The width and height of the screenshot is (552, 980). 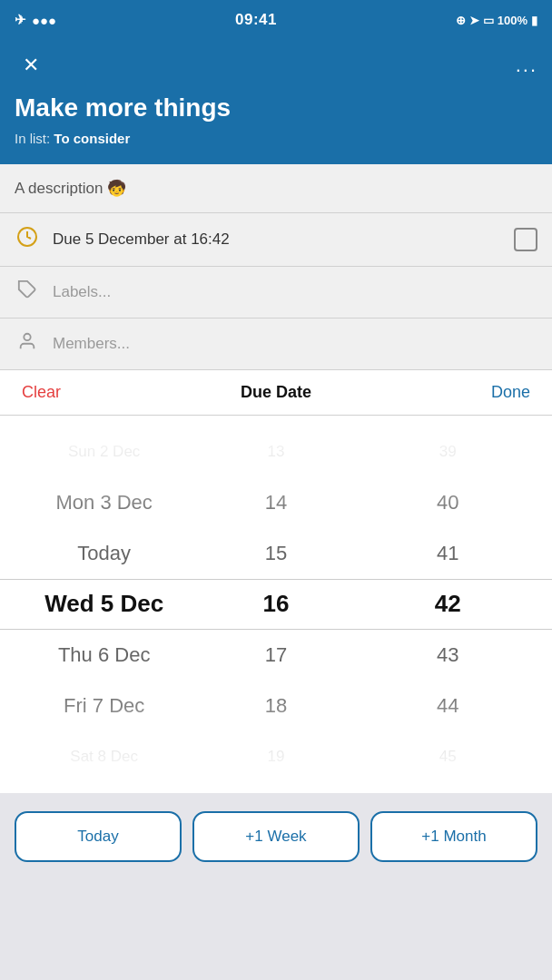 What do you see at coordinates (104, 655) in the screenshot?
I see `picker-item: Thu 6 Dec` at bounding box center [104, 655].